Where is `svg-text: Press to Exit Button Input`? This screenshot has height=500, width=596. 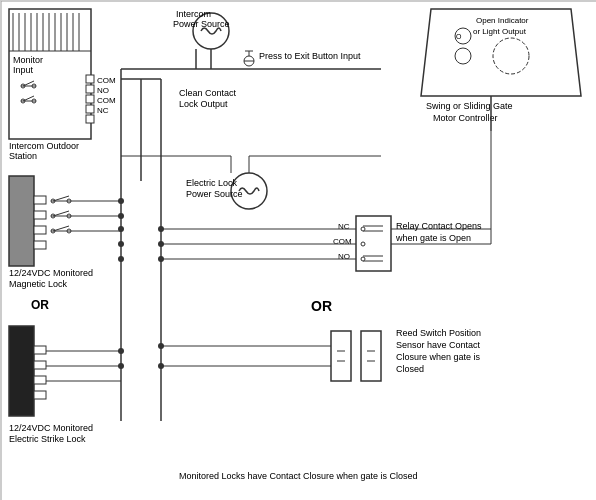
svg-text: Press to Exit Button Input is located at coordinates (310, 56).